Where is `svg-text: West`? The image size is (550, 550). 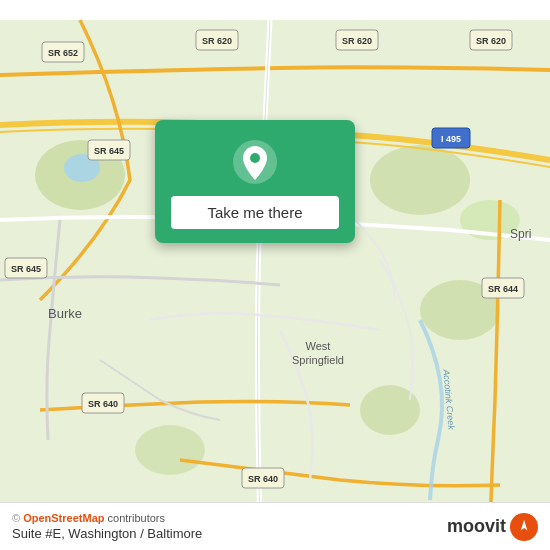
svg-text: West is located at coordinates (318, 346).